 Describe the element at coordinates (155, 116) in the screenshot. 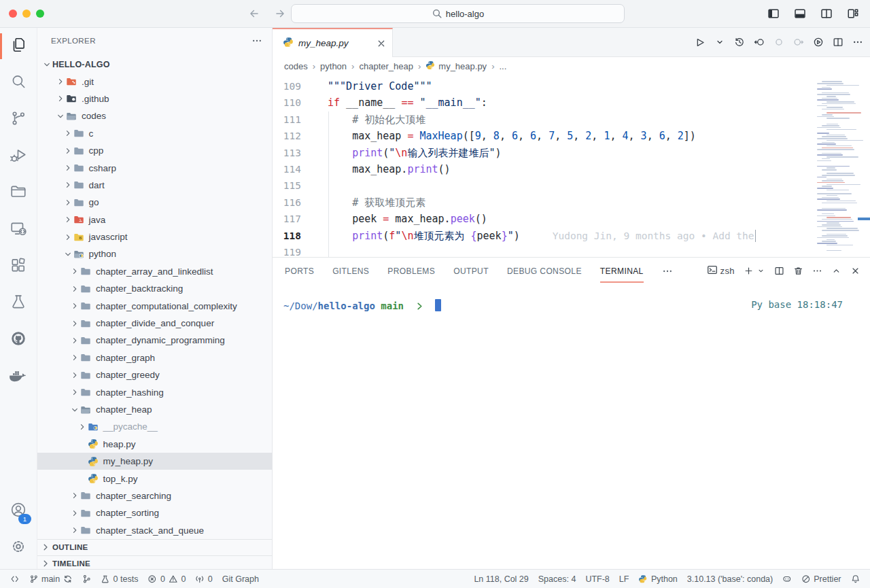

I see `tree-item-codes: codes` at that location.